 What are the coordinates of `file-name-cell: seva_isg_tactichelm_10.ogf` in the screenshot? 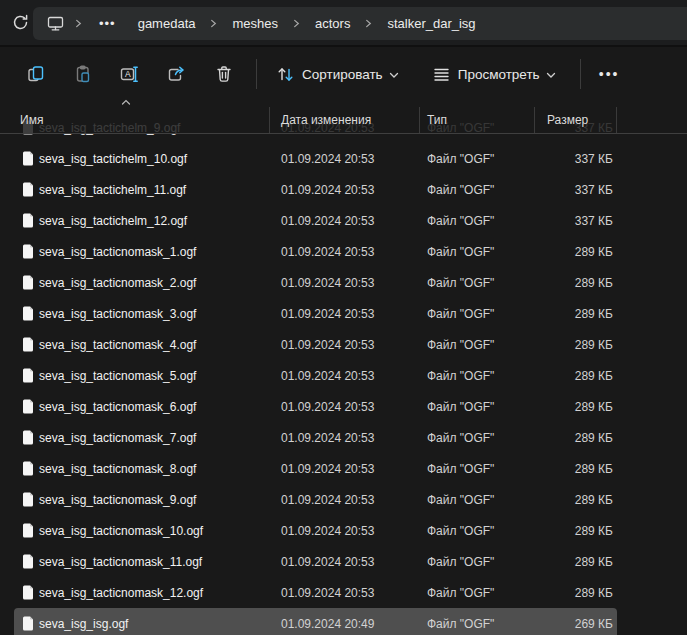 It's located at (142, 158).